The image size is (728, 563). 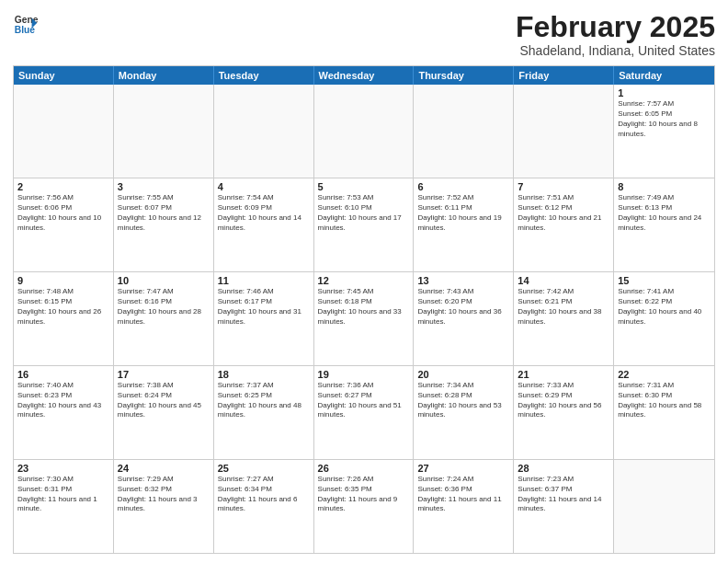 I want to click on day-info: Sunrise: 7:48 AM Sunset: 6:15 PM Dayligh…, so click(x=63, y=307).